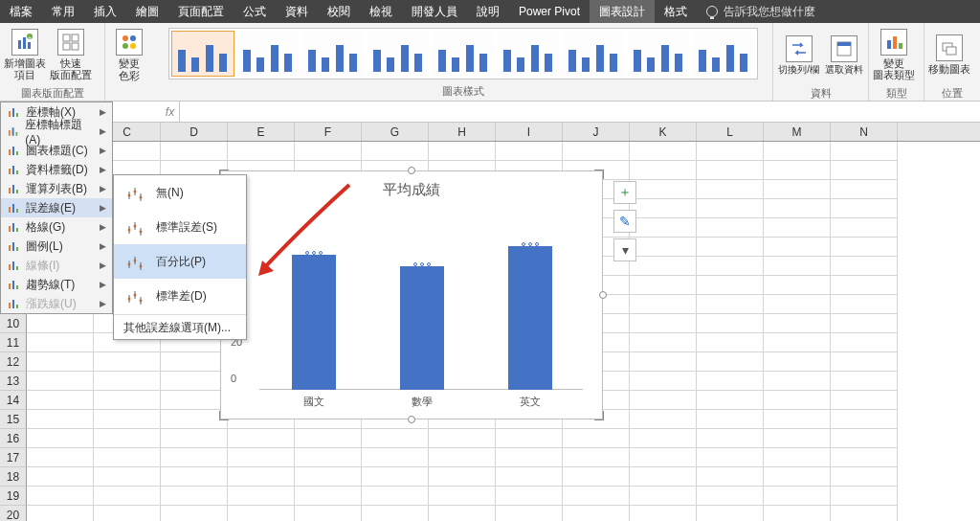 The height and width of the screenshot is (521, 980). What do you see at coordinates (180, 296) in the screenshot?
I see `error-bar-option: 標準差(D)` at bounding box center [180, 296].